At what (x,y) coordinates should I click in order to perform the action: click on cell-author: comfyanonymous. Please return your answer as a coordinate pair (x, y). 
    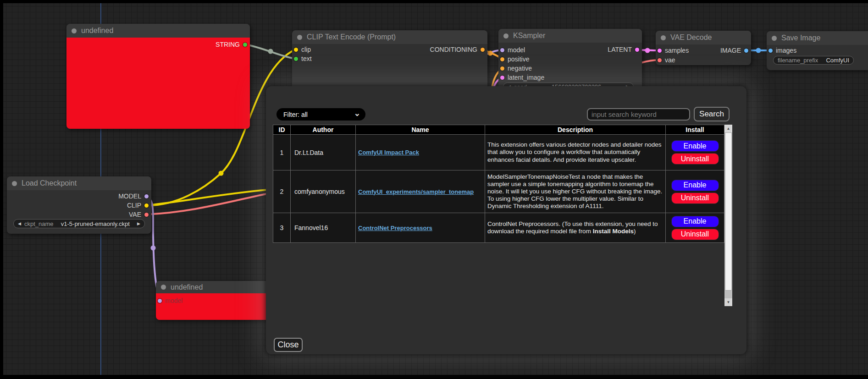
    Looking at the image, I should click on (323, 192).